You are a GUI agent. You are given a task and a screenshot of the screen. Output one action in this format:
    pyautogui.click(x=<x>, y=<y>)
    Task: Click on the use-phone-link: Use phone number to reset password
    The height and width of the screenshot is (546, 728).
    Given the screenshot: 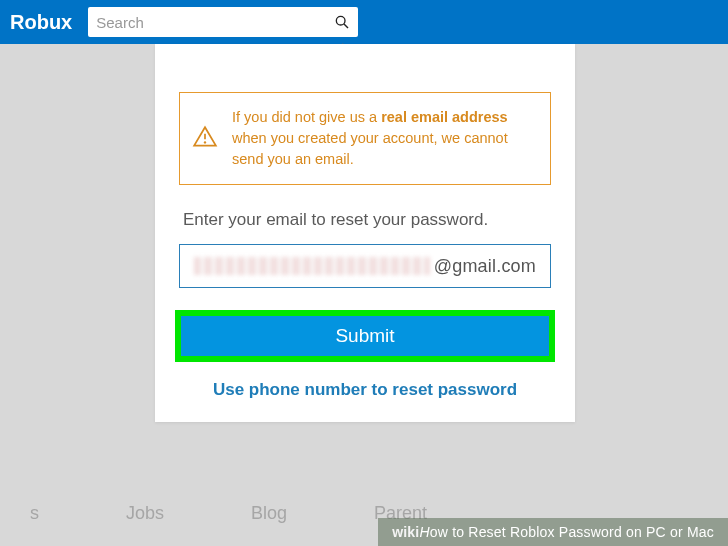 What is the action you would take?
    pyautogui.click(x=365, y=390)
    